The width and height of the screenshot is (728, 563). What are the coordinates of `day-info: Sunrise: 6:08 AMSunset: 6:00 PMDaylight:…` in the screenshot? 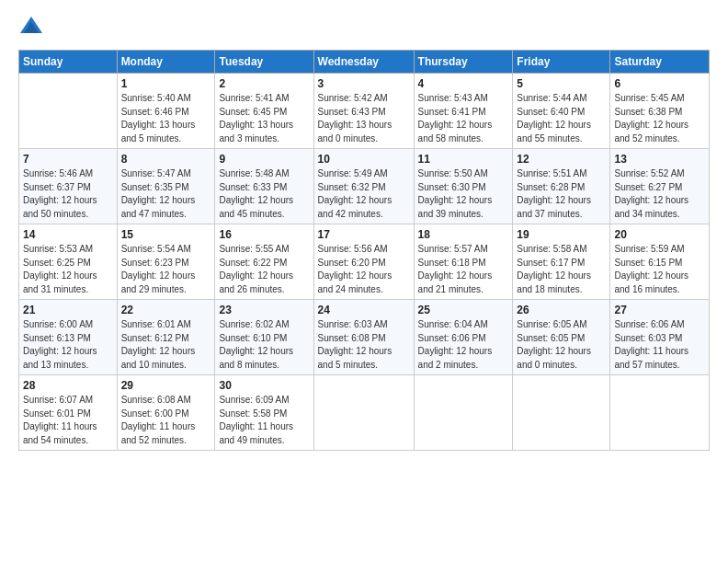 It's located at (166, 420).